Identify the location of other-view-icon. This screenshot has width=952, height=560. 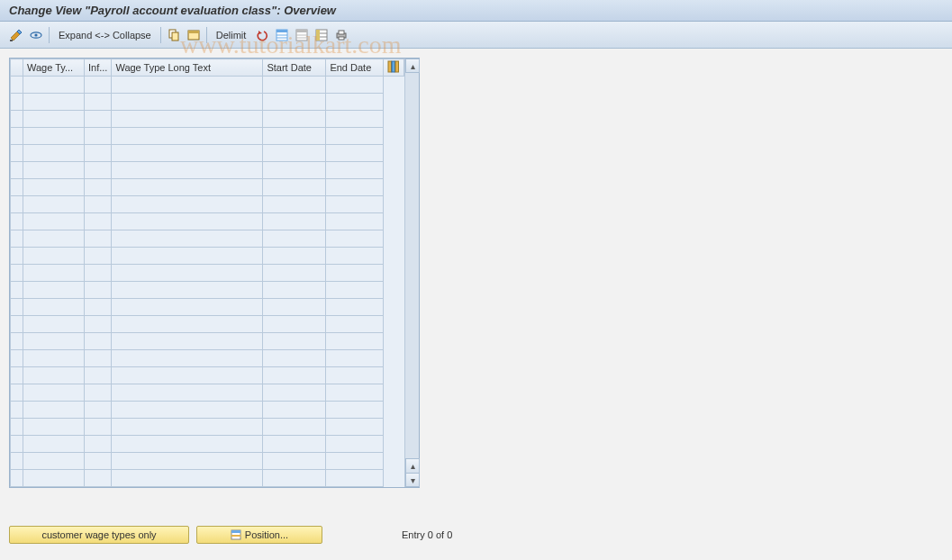
(36, 35).